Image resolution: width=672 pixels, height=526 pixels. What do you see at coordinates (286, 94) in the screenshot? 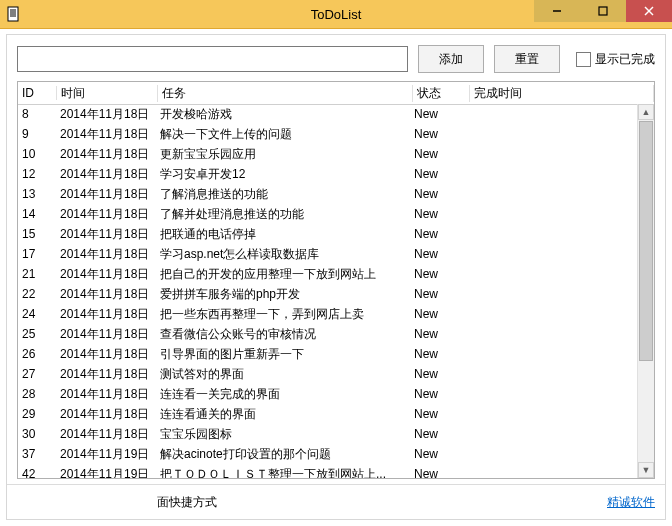
I see `column-task: 任务` at bounding box center [286, 94].